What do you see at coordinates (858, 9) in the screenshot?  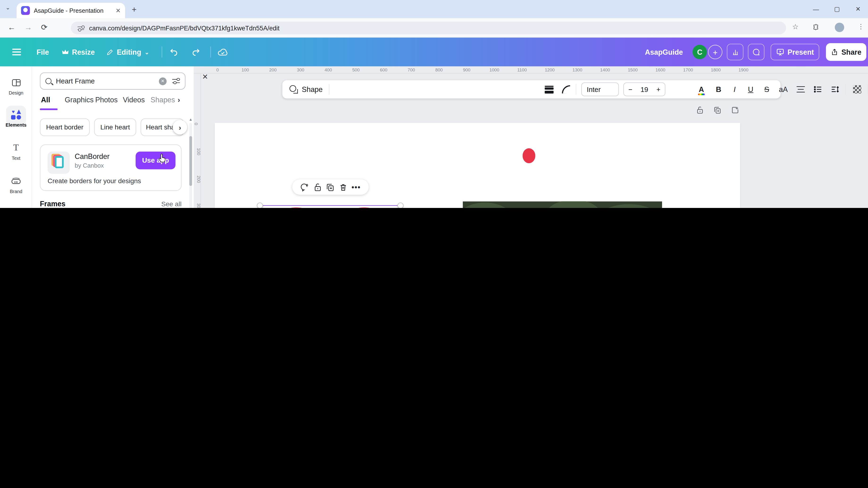 I see `window-close-button: ✕` at bounding box center [858, 9].